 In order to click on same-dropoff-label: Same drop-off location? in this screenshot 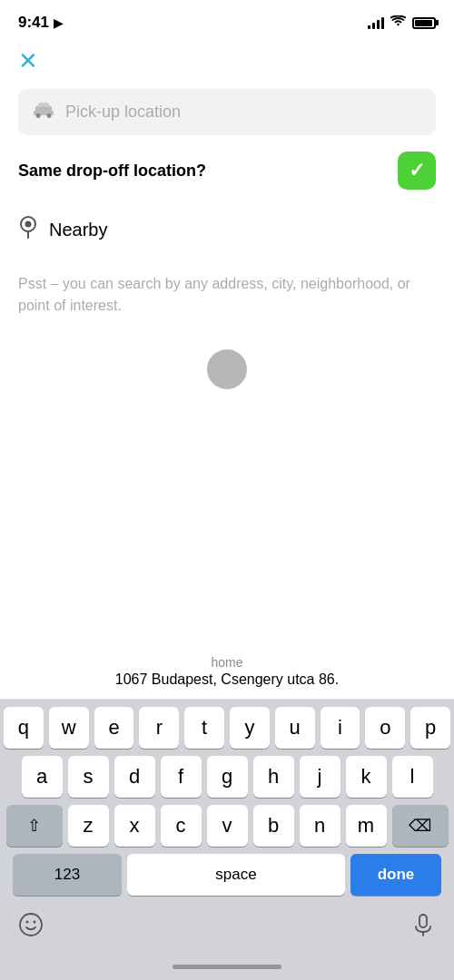, I will do `click(113, 171)`.